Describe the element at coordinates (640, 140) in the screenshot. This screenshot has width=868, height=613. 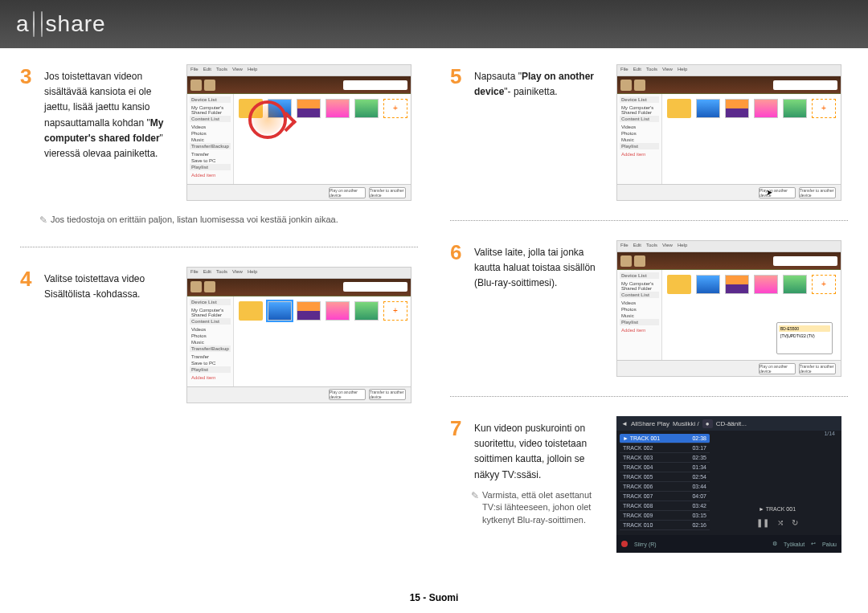
I see `s5-music: Music` at that location.